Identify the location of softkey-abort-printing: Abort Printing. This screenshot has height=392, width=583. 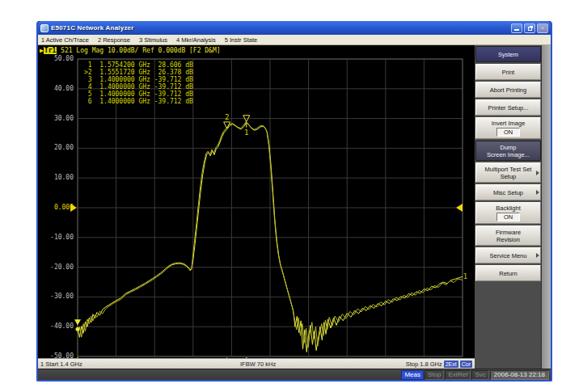
(508, 90).